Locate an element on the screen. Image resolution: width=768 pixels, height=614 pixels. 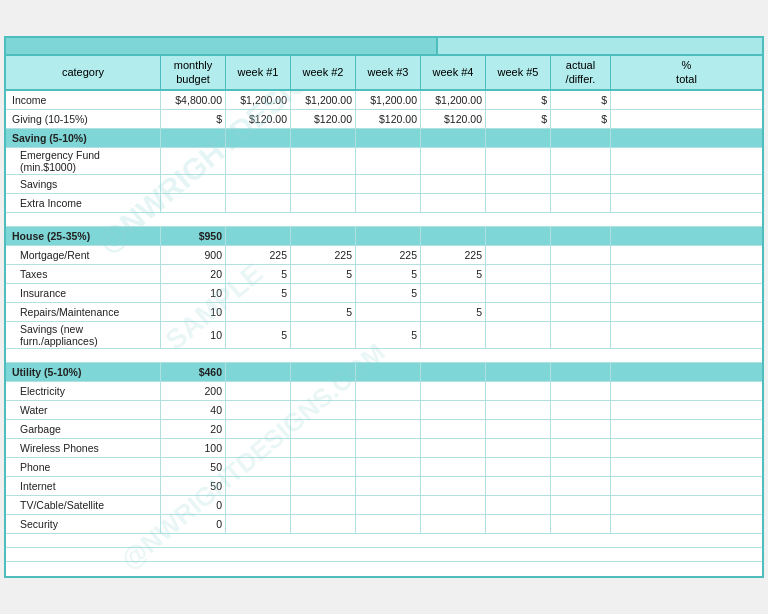
table-row: Savings (new furn./appliances)1055 is located at coordinates (384, 336).